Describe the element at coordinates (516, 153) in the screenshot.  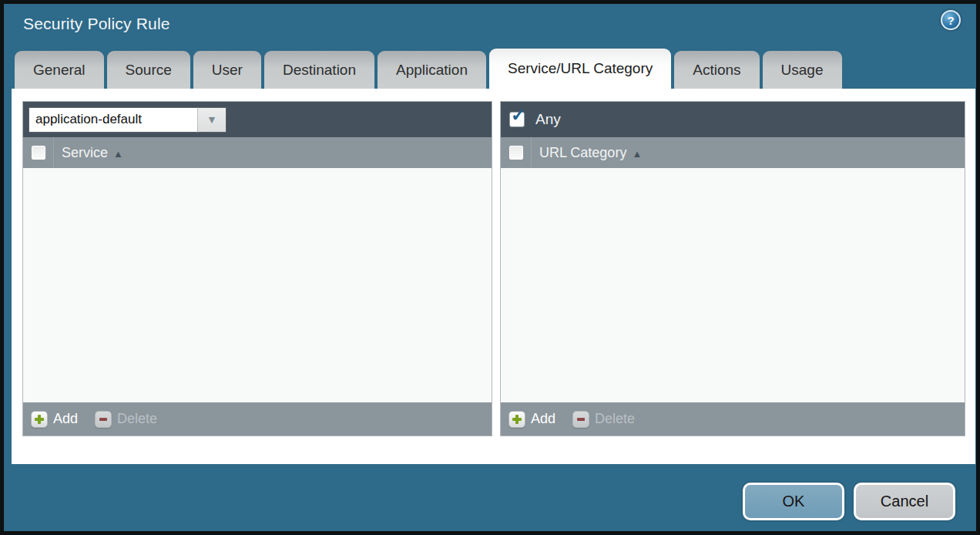
I see `url-category-select-all-checkbox` at that location.